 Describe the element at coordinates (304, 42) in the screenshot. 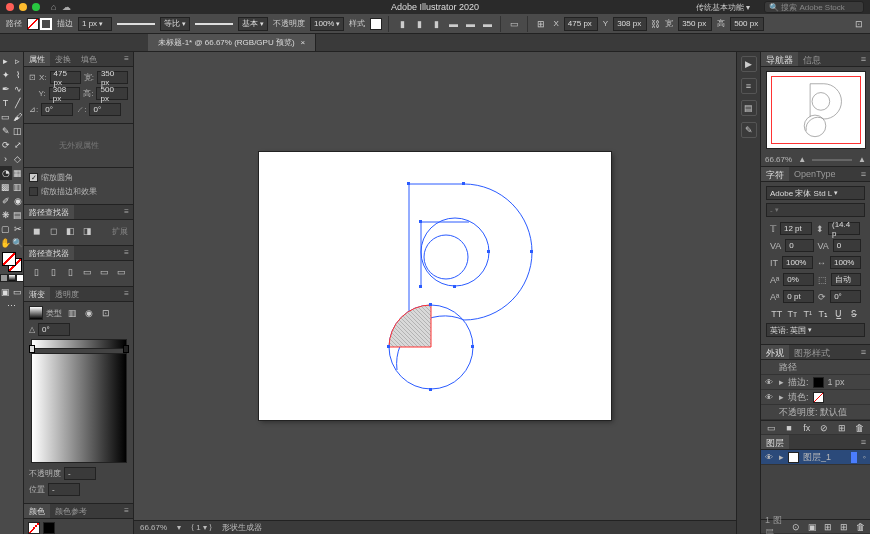

I see `close-tab-icon: ×` at that location.